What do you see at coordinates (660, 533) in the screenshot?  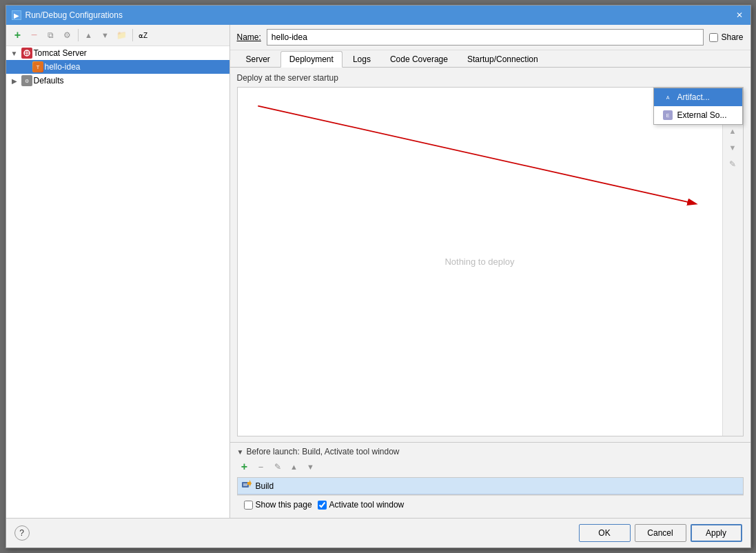 I see `cancel-button: Cancel` at bounding box center [660, 533].